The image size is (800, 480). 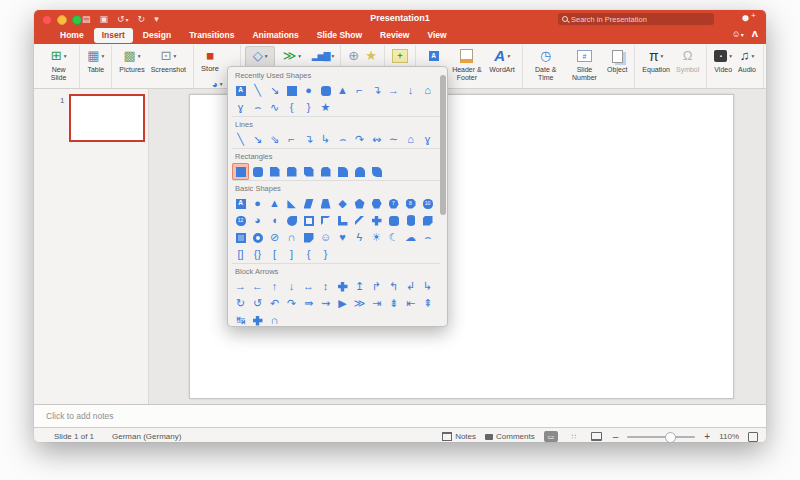 What do you see at coordinates (340, 36) in the screenshot?
I see `tab-slide-show: Slide Show` at bounding box center [340, 36].